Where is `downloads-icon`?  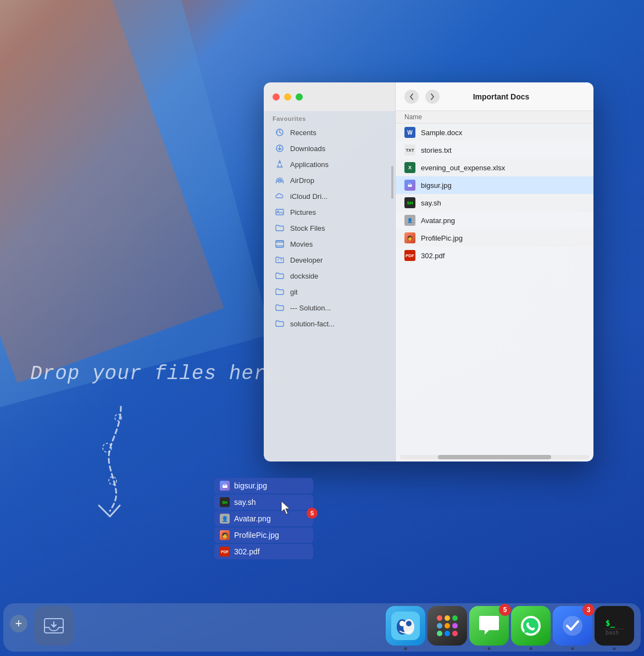
downloads-icon is located at coordinates (280, 148).